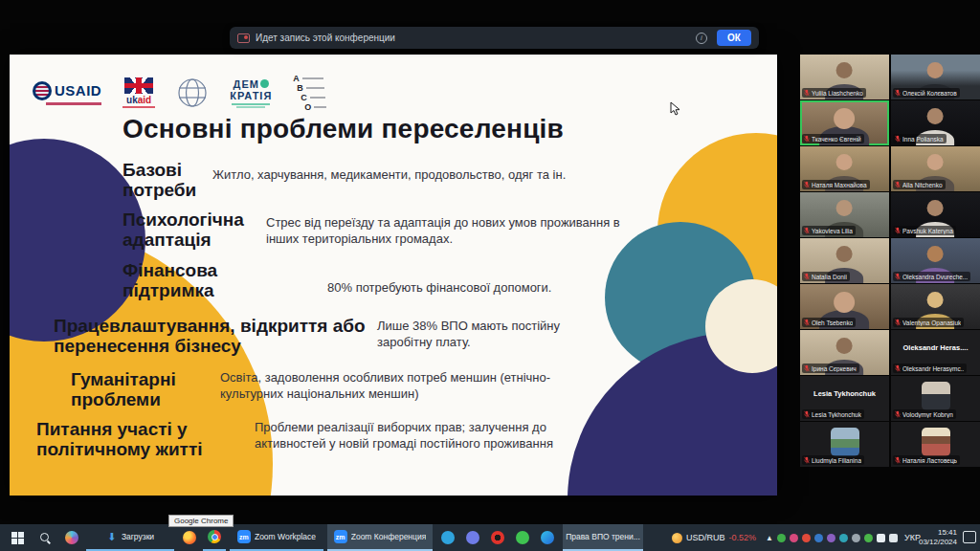 The image size is (980, 551). I want to click on participant-tile: Ірина Сєркевич, so click(844, 352).